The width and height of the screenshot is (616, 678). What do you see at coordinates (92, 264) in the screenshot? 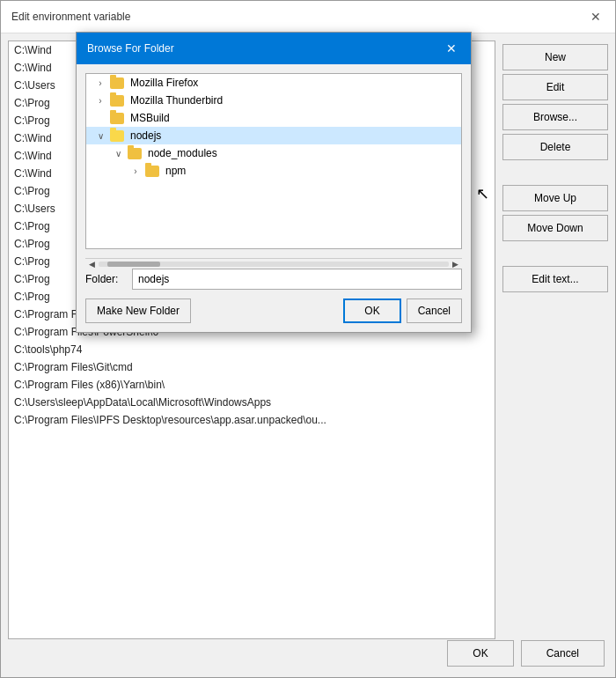
I see `scroll-left-icon: ◀` at bounding box center [92, 264].